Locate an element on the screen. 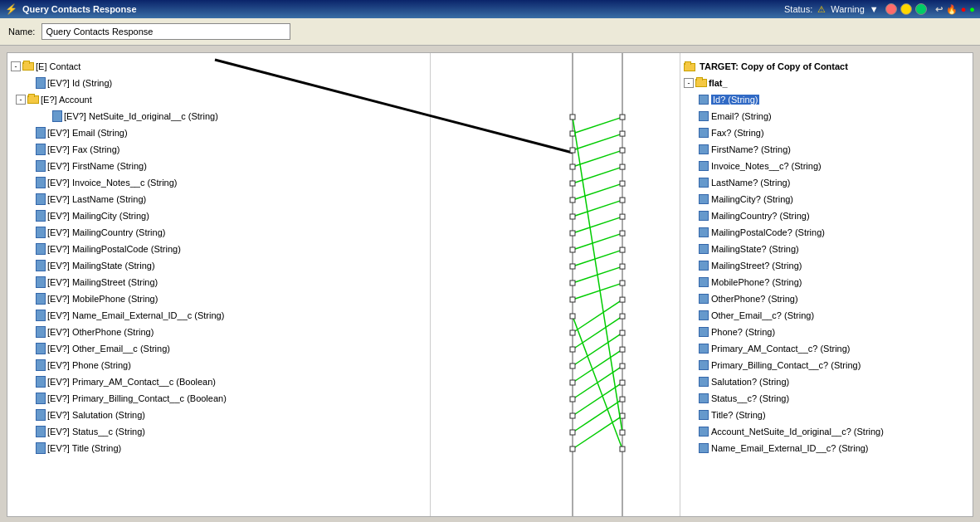 Image resolution: width=980 pixels, height=522 pixels. left-tree-item-9: [EV?] MailingCountry (String) is located at coordinates (219, 232).